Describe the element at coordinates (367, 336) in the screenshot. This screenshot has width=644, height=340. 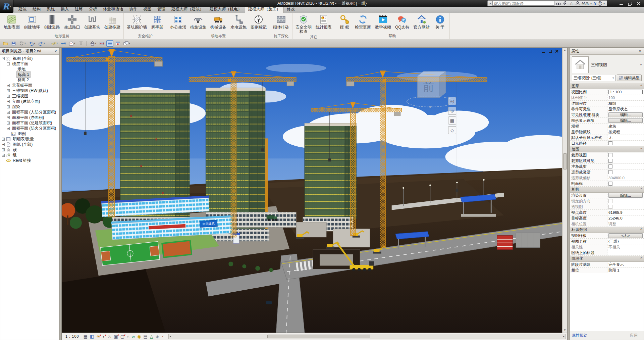
I see `horizontal-scrollbar: ◂ ▸` at that location.